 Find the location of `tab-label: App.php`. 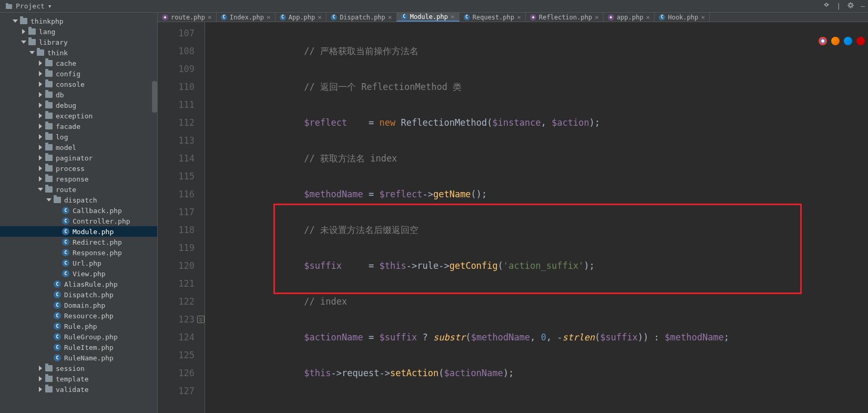

tab-label: App.php is located at coordinates (302, 17).